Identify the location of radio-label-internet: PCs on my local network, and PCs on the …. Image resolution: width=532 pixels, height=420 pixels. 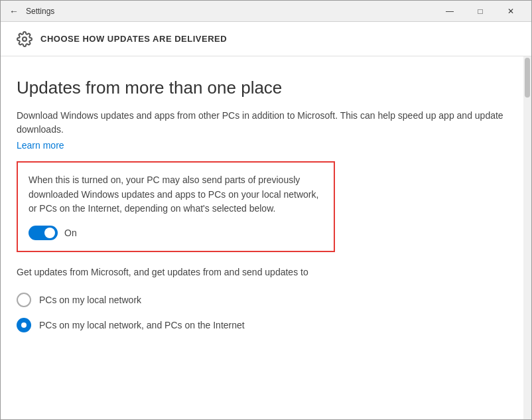
(142, 325).